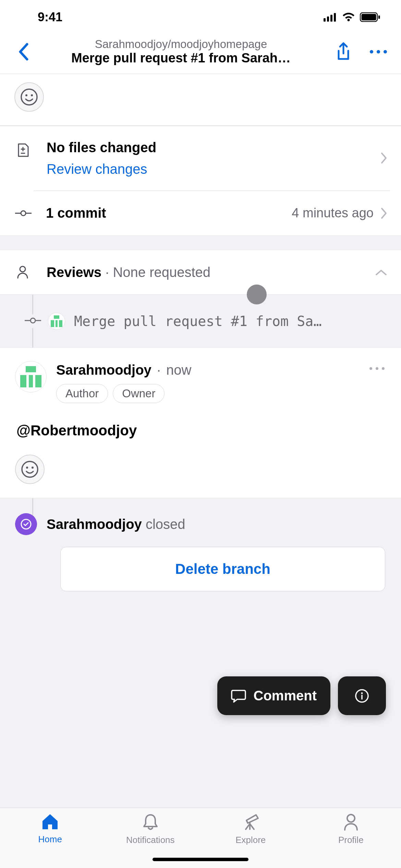  What do you see at coordinates (23, 52) in the screenshot?
I see `back-button` at bounding box center [23, 52].